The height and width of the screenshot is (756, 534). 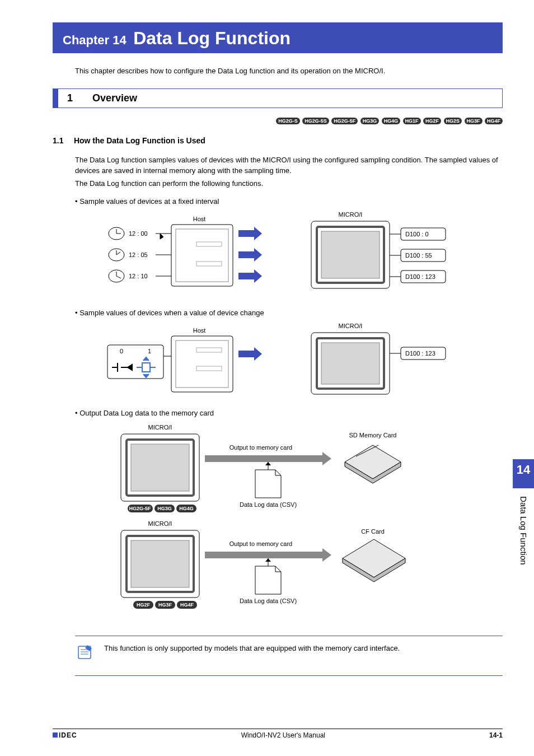 I want to click on subsection-title: How the Data Log Function is Used, so click(x=140, y=141).